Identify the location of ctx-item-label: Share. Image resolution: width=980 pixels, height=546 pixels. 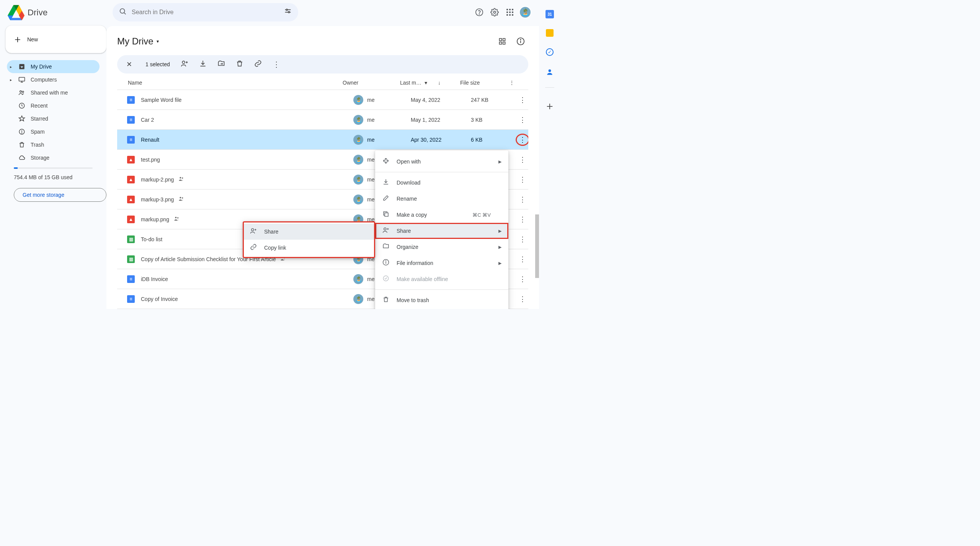
(403, 231).